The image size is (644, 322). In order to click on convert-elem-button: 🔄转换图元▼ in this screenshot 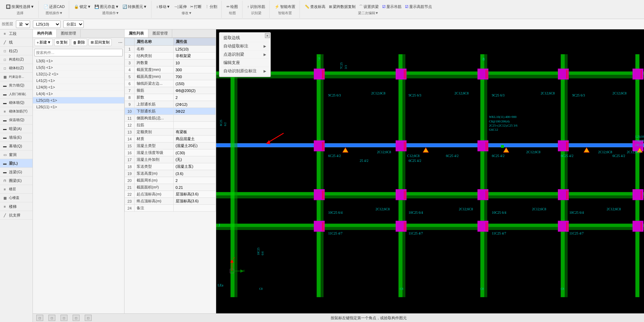, I will do `click(135, 7)`.